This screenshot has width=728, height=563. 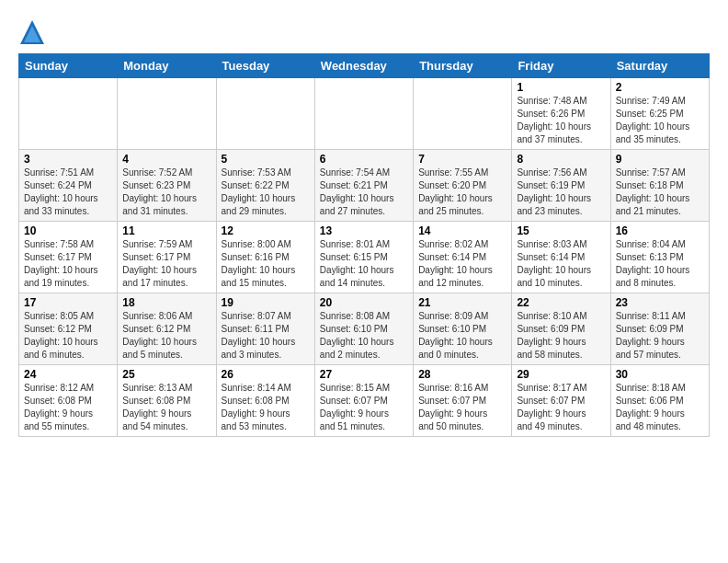 What do you see at coordinates (660, 374) in the screenshot?
I see `day-number: 30` at bounding box center [660, 374].